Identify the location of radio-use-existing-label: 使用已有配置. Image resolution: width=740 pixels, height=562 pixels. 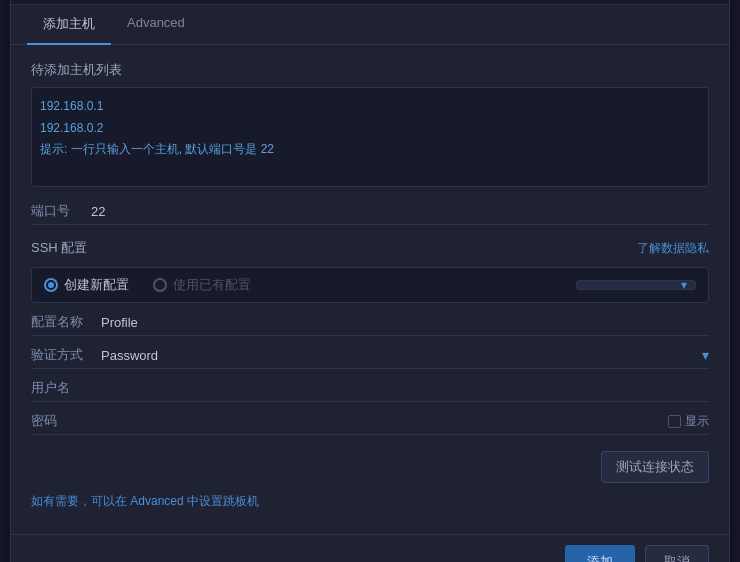
(212, 285).